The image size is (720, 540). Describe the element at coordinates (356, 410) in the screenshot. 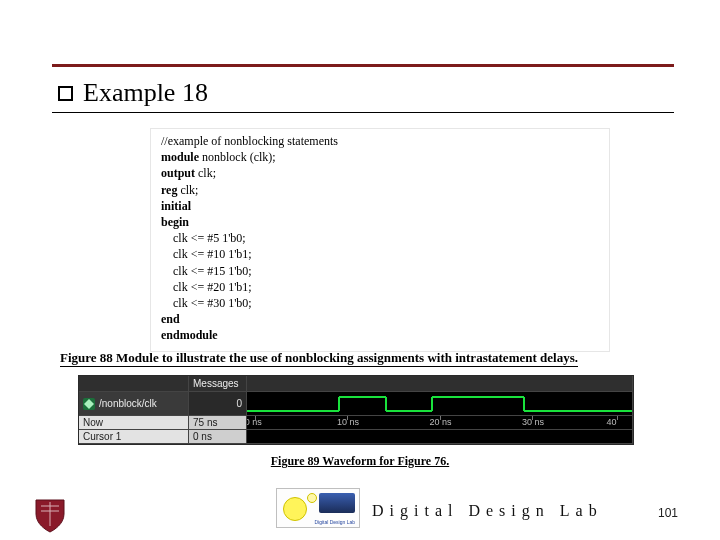

I see `waveform-viewer: Messages /nonblock/clk 0 Now 75 ns 0 ns1…` at that location.